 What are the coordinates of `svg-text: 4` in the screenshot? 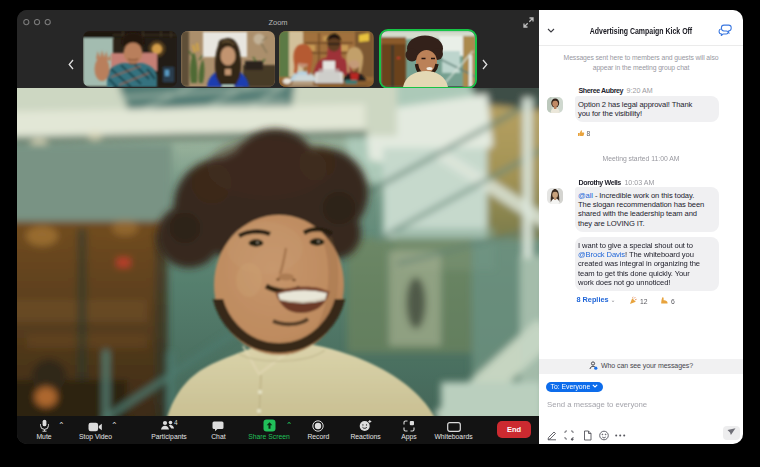 It's located at (176, 423).